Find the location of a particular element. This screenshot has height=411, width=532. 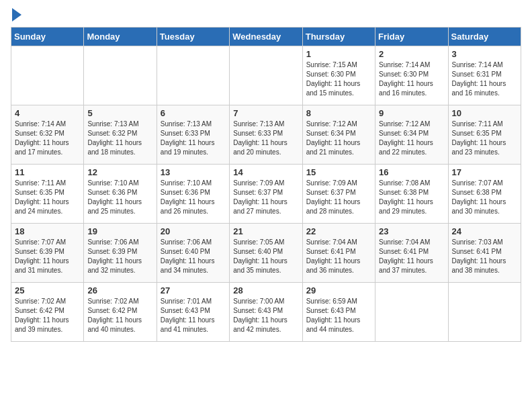

calendar-cell: 12Sunrise: 7:10 AM Sunset: 6:36 PM Dayli… is located at coordinates (120, 194).